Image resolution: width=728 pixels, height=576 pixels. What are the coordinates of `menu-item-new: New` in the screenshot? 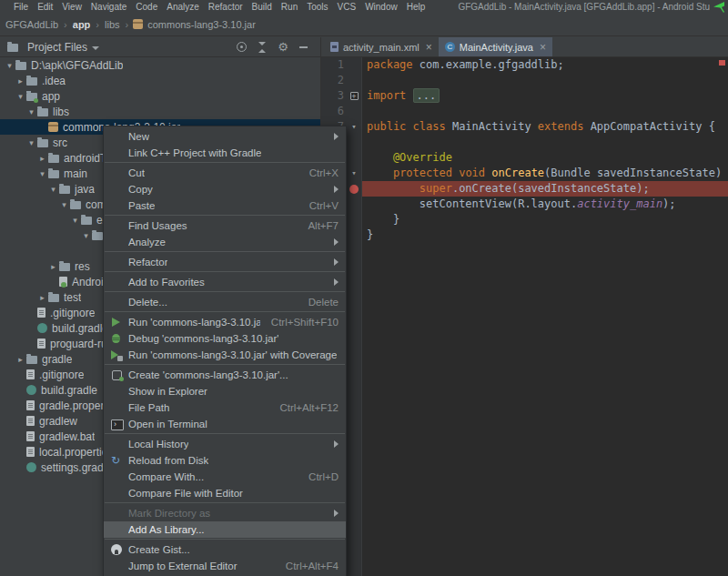 It's located at (225, 136).